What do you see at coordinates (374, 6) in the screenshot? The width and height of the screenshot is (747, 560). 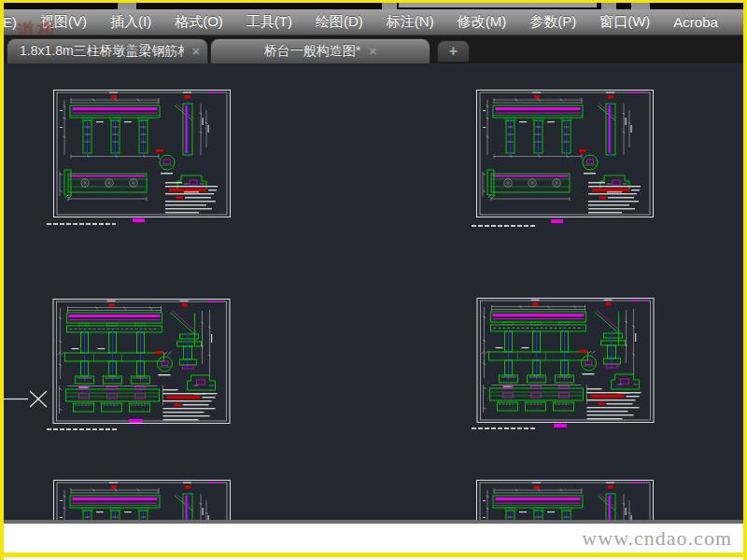 I see `titlebar-remnant` at bounding box center [374, 6].